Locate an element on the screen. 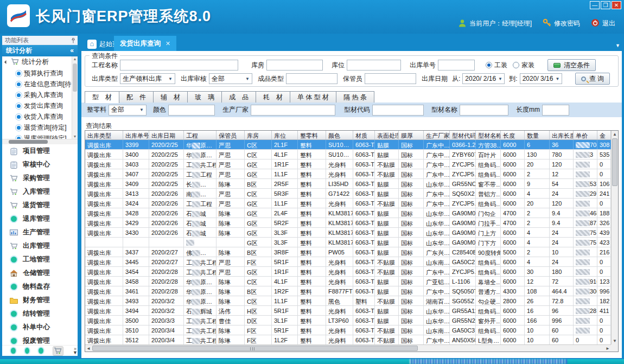  length-input is located at coordinates (556, 110).